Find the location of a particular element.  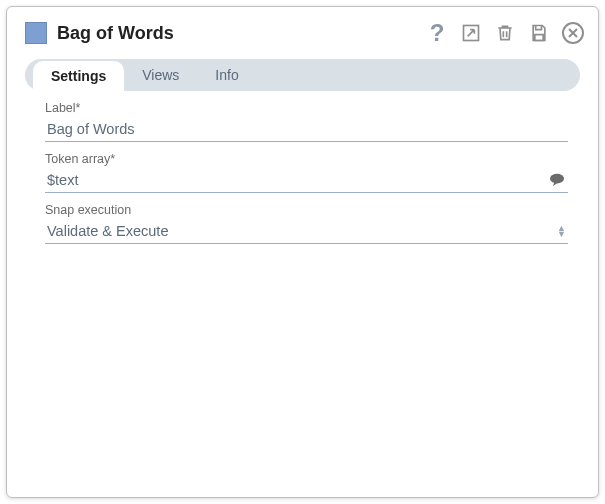

tab-info: Info is located at coordinates (226, 75).